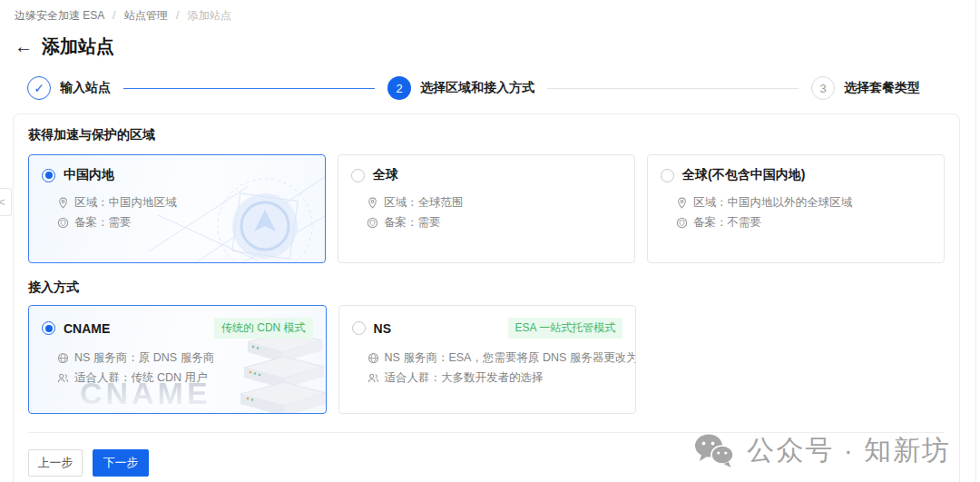 This screenshot has height=482, width=980. What do you see at coordinates (490, 11) in the screenshot?
I see `breadcrumb: 边缘安全加速 ESA / 站点管理 / 添加站点` at bounding box center [490, 11].